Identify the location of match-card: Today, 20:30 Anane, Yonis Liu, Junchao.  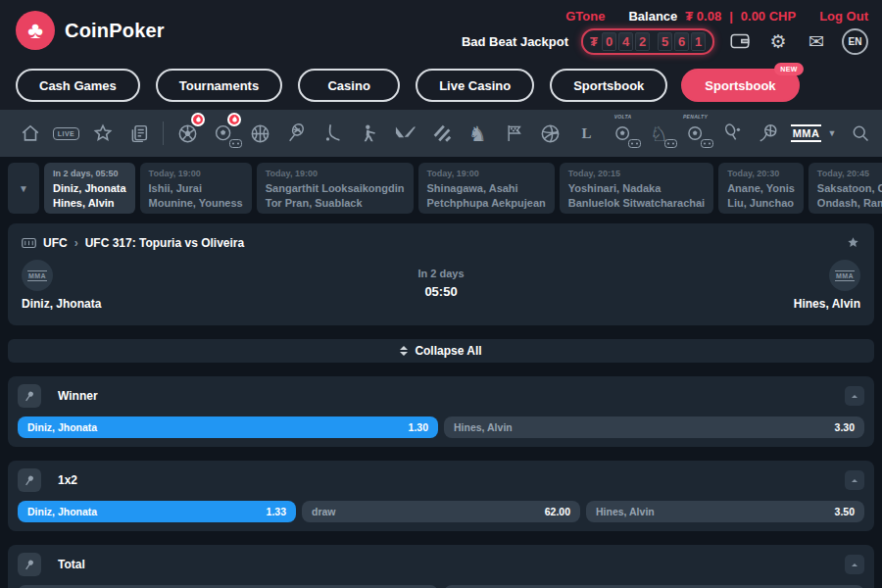
(760, 188).